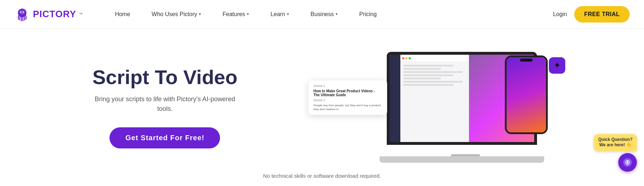 The height and width of the screenshot is (186, 644). What do you see at coordinates (236, 14) in the screenshot?
I see `nav-item-features: Features ▾` at bounding box center [236, 14].